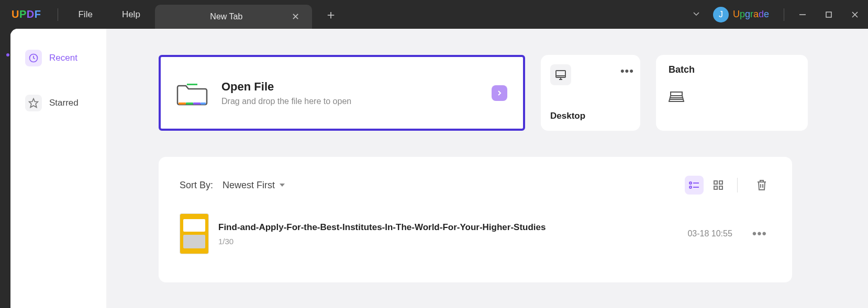 This screenshot has height=308, width=868. What do you see at coordinates (434, 15) in the screenshot?
I see `titlebar: UPDF File Help New Tab ✕ ＋ J Upgrade` at bounding box center [434, 15].